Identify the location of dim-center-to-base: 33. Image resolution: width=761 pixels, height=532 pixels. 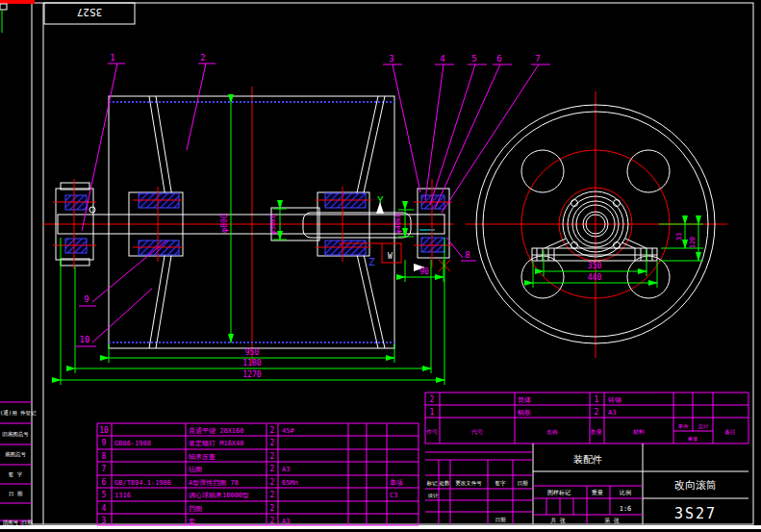
(679, 237).